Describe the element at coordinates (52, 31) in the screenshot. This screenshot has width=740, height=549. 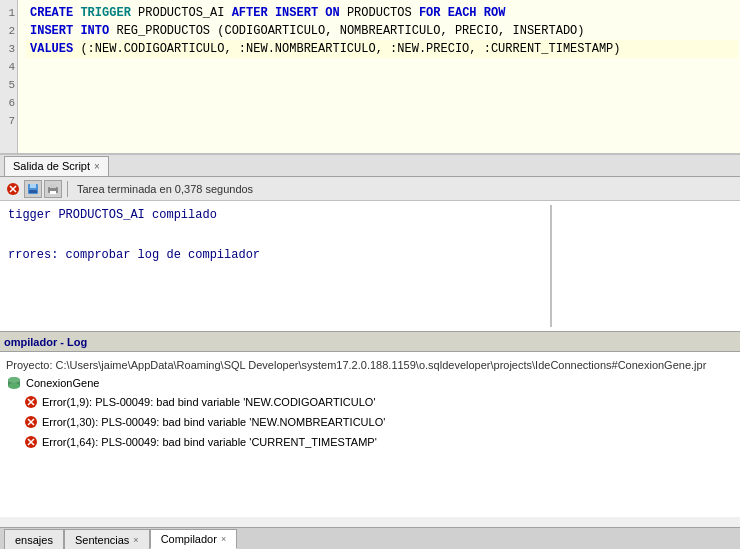
I see `keyword-insert: INSERT` at that location.